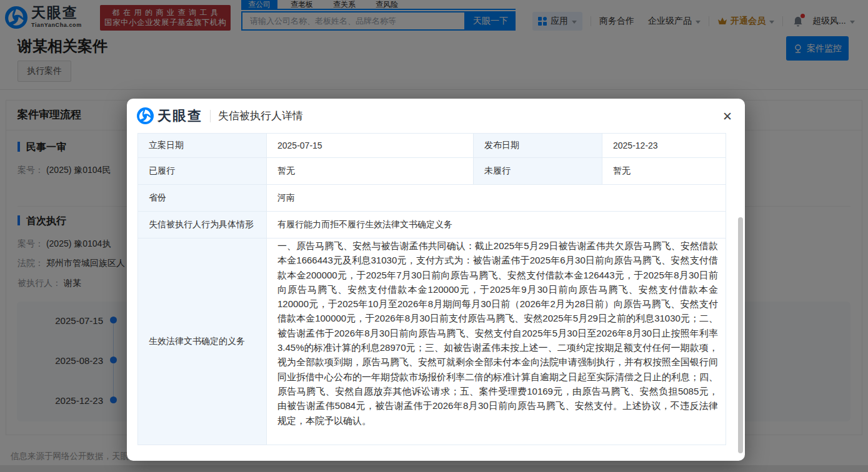 The image size is (868, 472). Describe the element at coordinates (370, 171) in the screenshot. I see `performed-value: 暂无` at that location.